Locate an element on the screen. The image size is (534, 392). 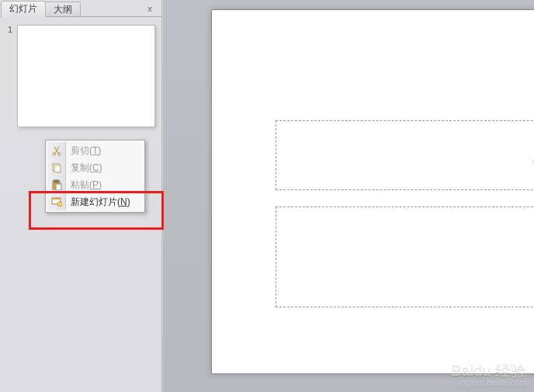
new-slide-icon is located at coordinates (57, 202).